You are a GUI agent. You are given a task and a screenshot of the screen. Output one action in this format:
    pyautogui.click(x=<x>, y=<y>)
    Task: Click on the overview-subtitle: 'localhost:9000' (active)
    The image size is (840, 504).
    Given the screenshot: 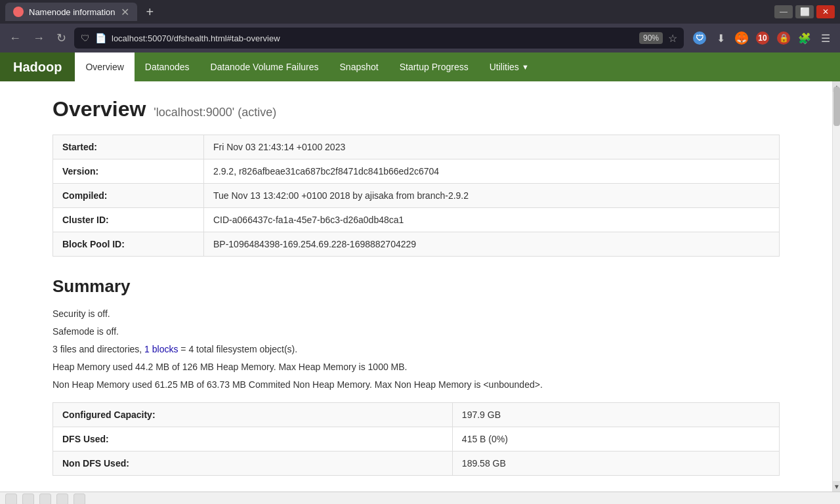 What is the action you would take?
    pyautogui.click(x=215, y=113)
    